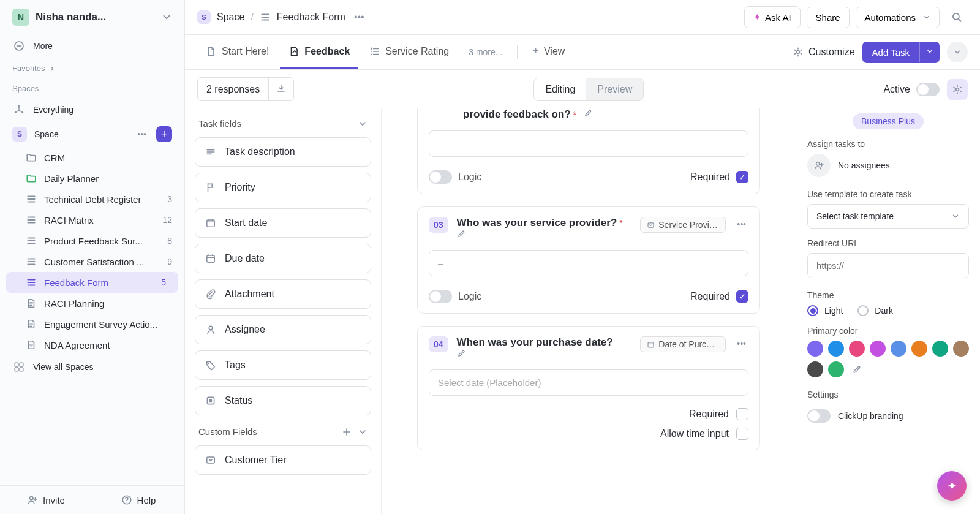  I want to click on field-type-badge: Date of Purcha..., so click(683, 344).